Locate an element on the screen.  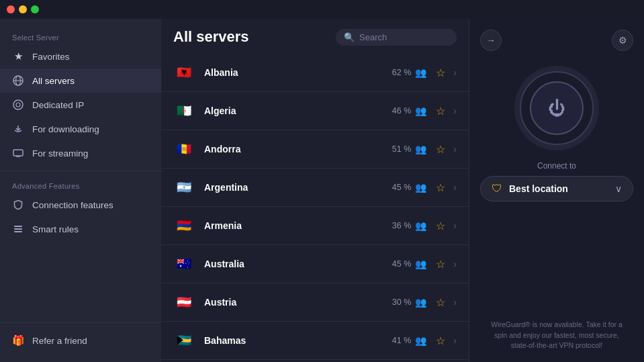
power-button: ⏻ is located at coordinates (557, 108).